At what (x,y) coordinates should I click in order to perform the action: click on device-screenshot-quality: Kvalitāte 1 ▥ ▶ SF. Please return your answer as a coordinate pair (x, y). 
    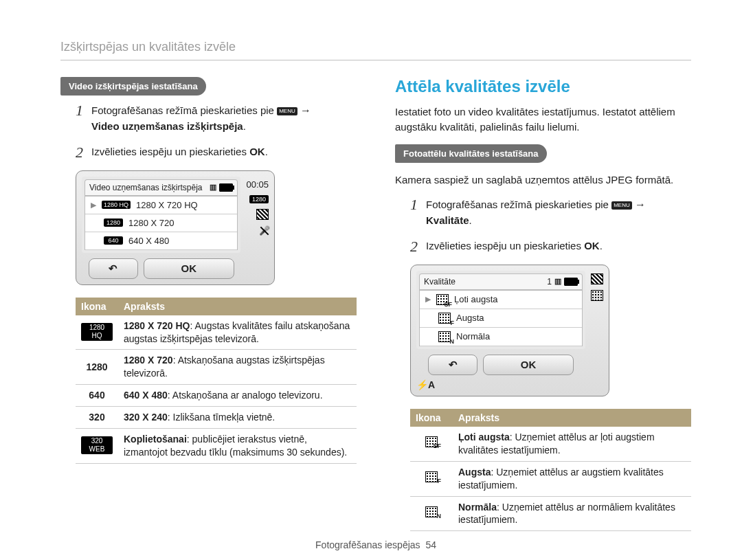
    Looking at the image, I should click on (510, 331).